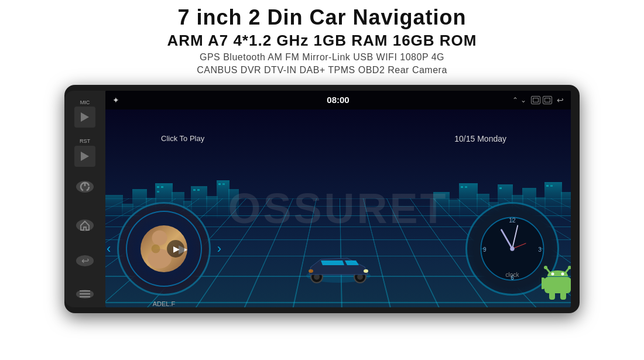 The image size is (644, 360). What do you see at coordinates (164, 304) in the screenshot?
I see `artist-name: ADEL.F` at bounding box center [164, 304].